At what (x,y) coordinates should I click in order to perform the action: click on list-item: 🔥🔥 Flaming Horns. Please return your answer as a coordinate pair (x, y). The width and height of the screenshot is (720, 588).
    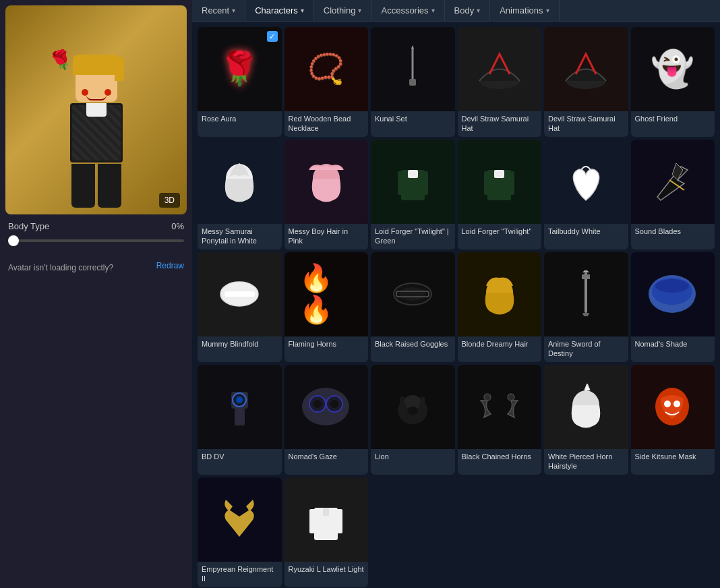
    Looking at the image, I should click on (326, 307).